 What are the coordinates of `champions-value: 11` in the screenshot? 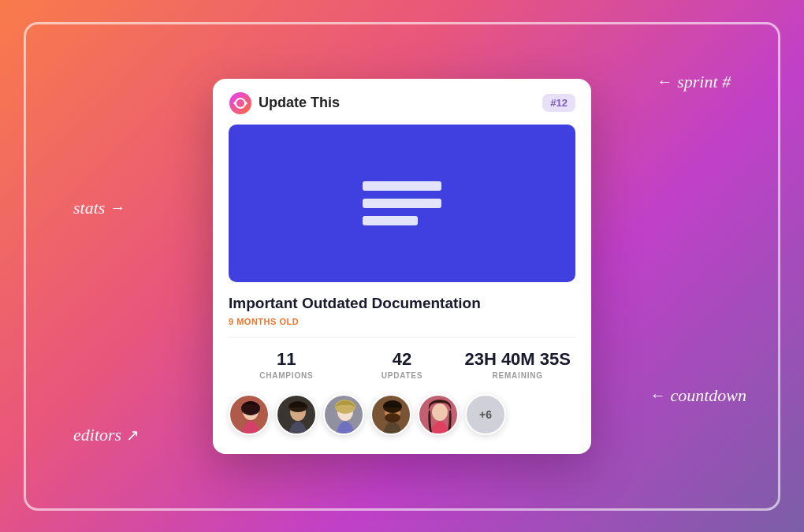 It's located at (287, 359).